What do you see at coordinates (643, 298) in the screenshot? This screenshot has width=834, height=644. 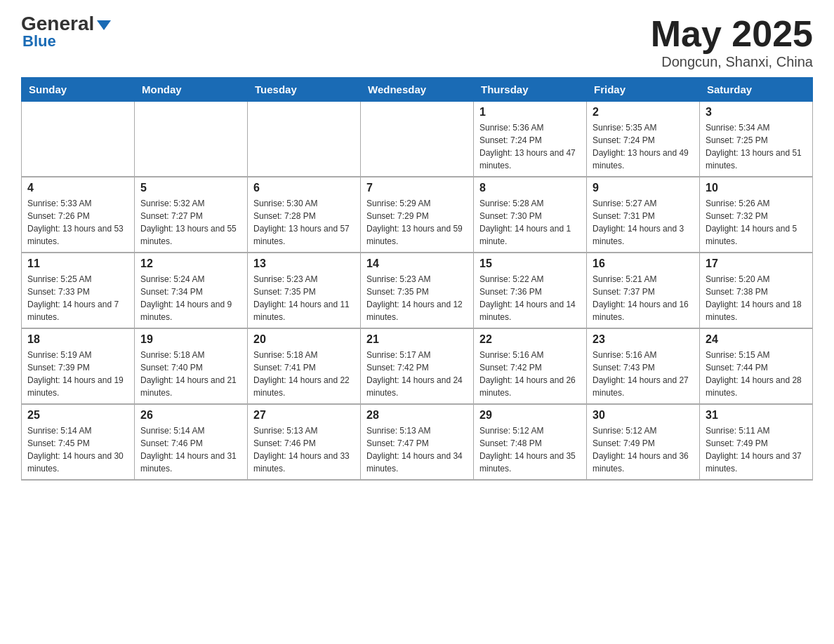 I see `day-info: Sunrise: 5:21 AM Sunset: 7:37 PM Dayligh…` at bounding box center [643, 298].